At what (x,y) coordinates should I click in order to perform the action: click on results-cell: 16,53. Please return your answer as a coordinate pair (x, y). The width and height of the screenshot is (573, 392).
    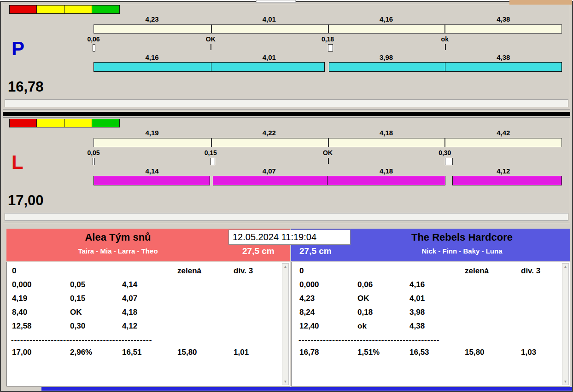
    Looking at the image, I should click on (419, 352).